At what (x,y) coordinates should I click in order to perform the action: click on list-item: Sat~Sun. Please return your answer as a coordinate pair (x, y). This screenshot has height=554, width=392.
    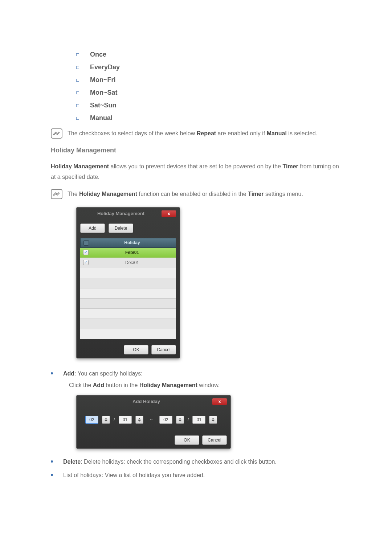
    Looking at the image, I should click on (209, 105).